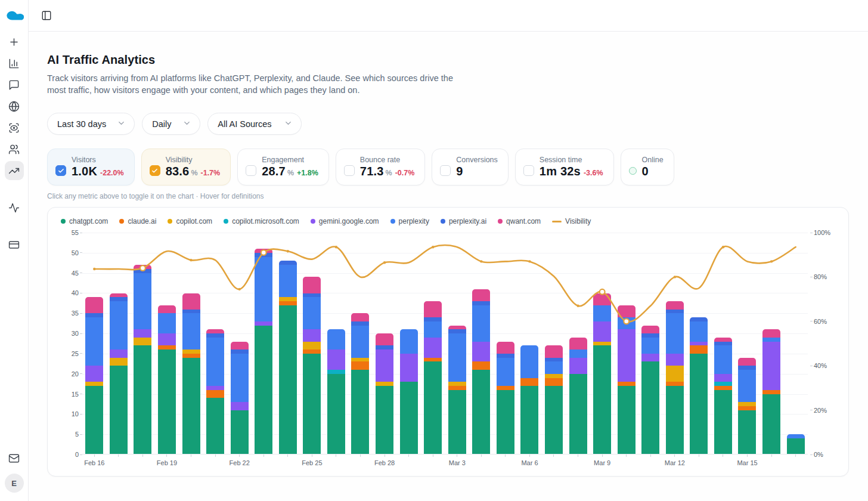 The image size is (868, 501). I want to click on legend-label: claude.ai, so click(142, 221).